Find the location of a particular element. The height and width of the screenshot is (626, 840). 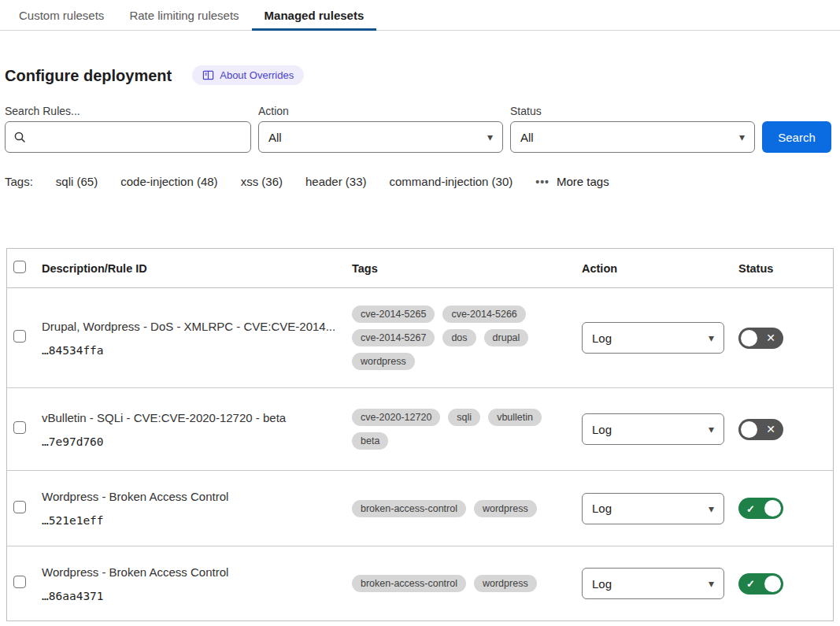

search-rules-input is located at coordinates (137, 137).